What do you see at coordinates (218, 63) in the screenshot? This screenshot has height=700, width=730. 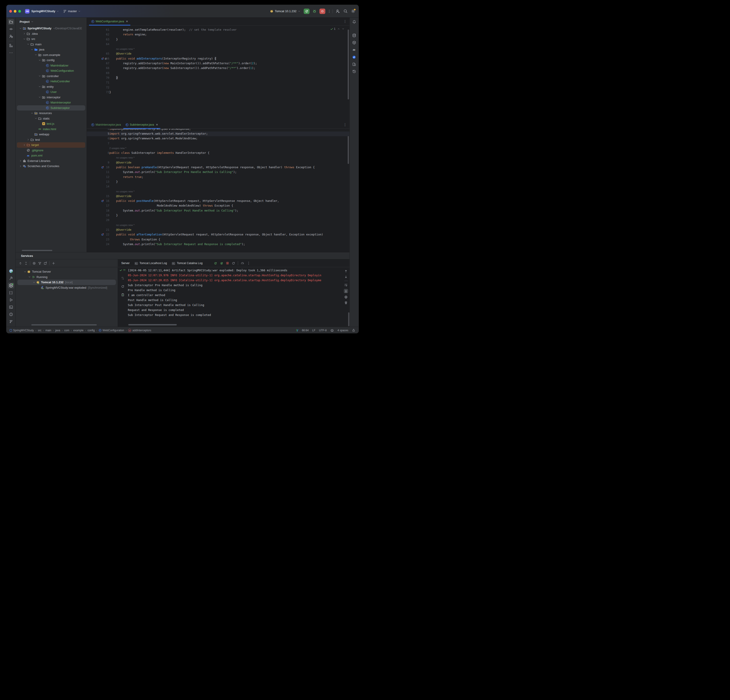 I see `code-line-67: 67 registry.addInterceptor(new MainInter…` at bounding box center [218, 63].